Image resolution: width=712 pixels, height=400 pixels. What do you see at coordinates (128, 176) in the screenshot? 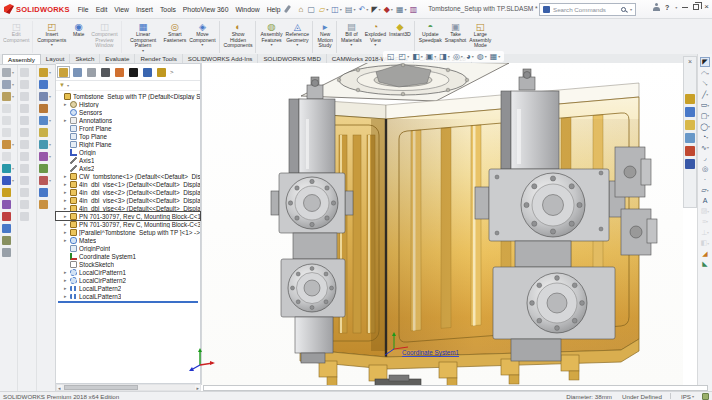
I see `tree-item: ▸ CW_tombstone<1> (Default<<Default>_Dis…` at bounding box center [128, 176].